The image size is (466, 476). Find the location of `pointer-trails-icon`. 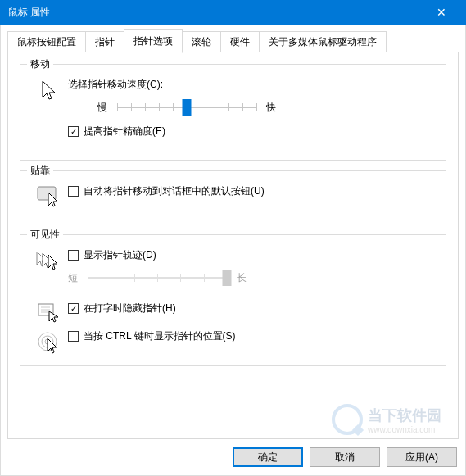

pointer-trails-icon is located at coordinates (49, 261).